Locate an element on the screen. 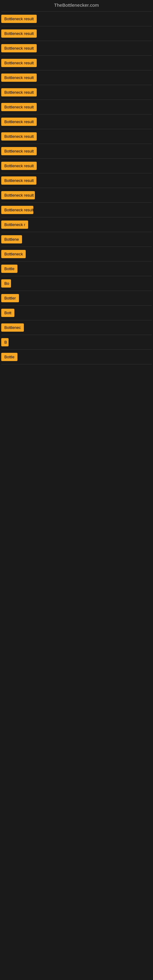  bottleneck-badge: B is located at coordinates (5, 342).